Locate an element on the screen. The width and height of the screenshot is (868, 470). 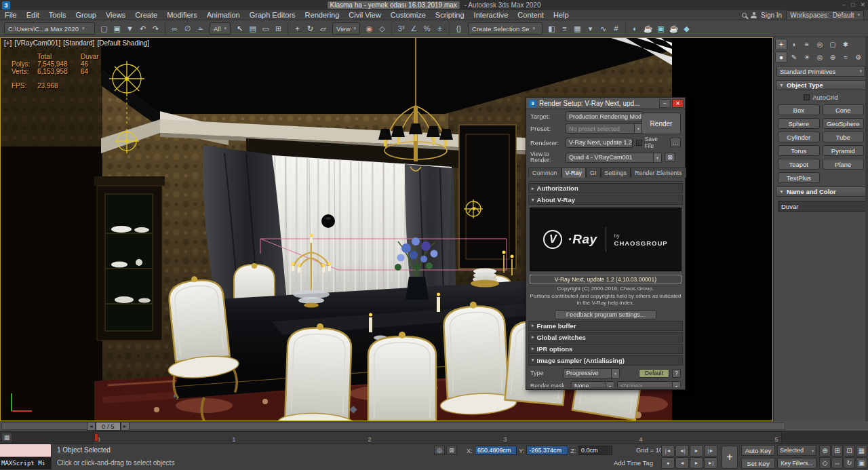
motion-panel-tab: ◎ is located at coordinates (820, 45).